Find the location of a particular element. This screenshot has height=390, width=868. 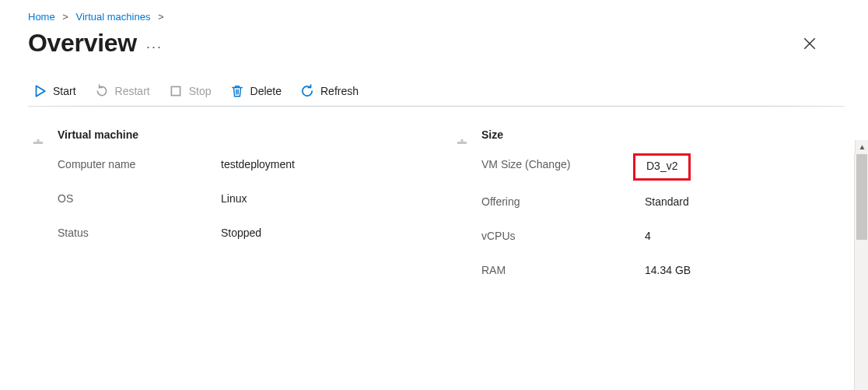

value-vm-size: D3_v2 is located at coordinates (662, 166).